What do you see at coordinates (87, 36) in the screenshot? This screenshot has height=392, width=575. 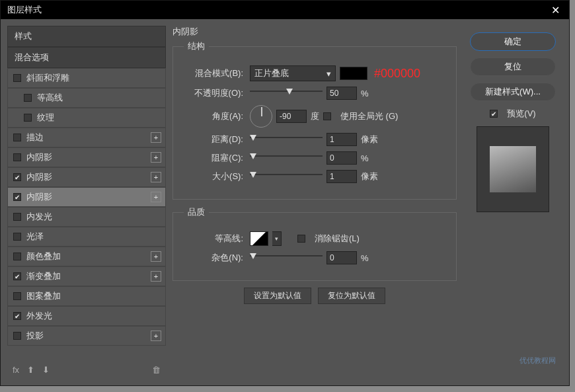 I see `sidebar-header-styles: 样式` at bounding box center [87, 36].